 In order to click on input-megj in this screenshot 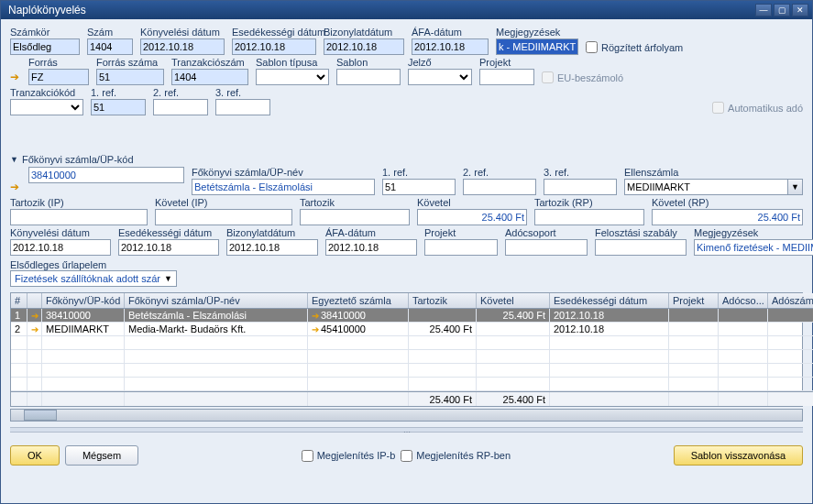, I will do `click(537, 47)`.